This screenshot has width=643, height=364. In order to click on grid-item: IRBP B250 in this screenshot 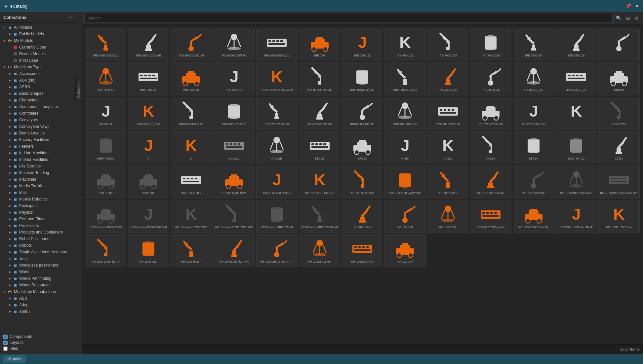, I will do `click(619, 113)`.